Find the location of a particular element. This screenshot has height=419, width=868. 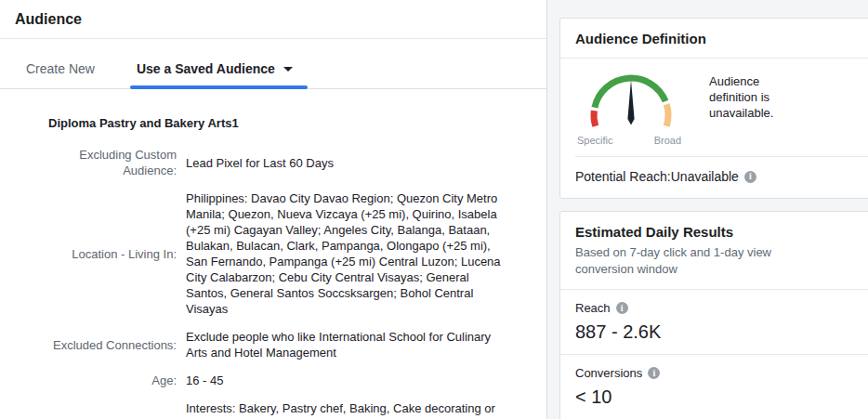

gauge-arc-specific is located at coordinates (595, 119).